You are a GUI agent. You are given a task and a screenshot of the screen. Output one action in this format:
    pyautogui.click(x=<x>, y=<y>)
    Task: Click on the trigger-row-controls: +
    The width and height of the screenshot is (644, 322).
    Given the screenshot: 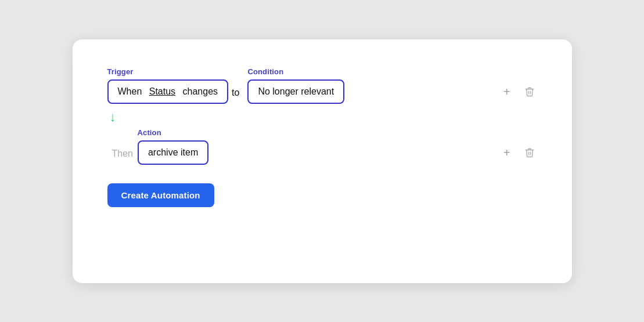 What is the action you would take?
    pyautogui.click(x=519, y=92)
    